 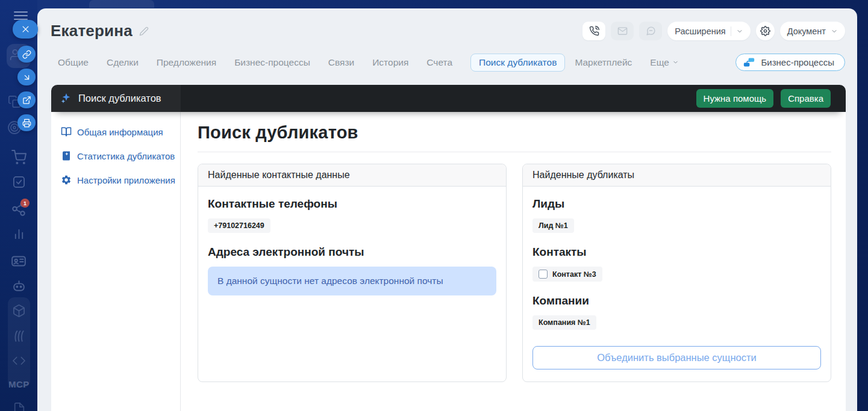 What do you see at coordinates (19, 261) in the screenshot?
I see `id-card-icon` at bounding box center [19, 261].